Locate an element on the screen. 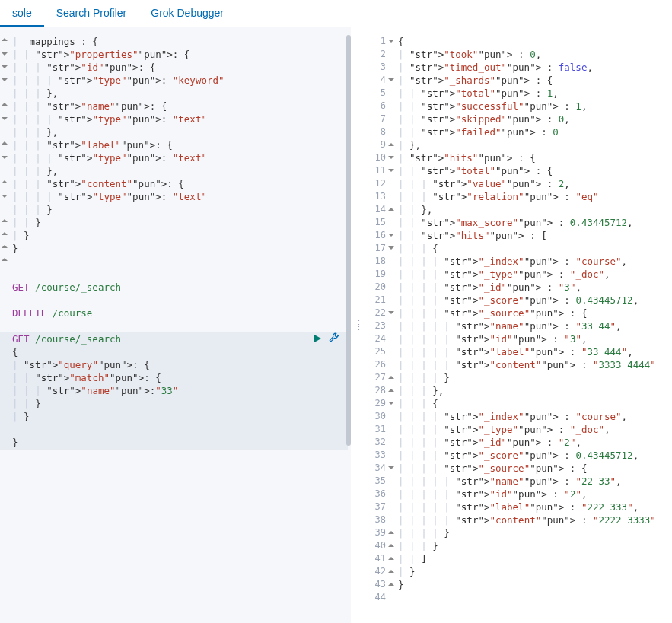 The height and width of the screenshot is (623, 672). line-number: 11 is located at coordinates (381, 170).